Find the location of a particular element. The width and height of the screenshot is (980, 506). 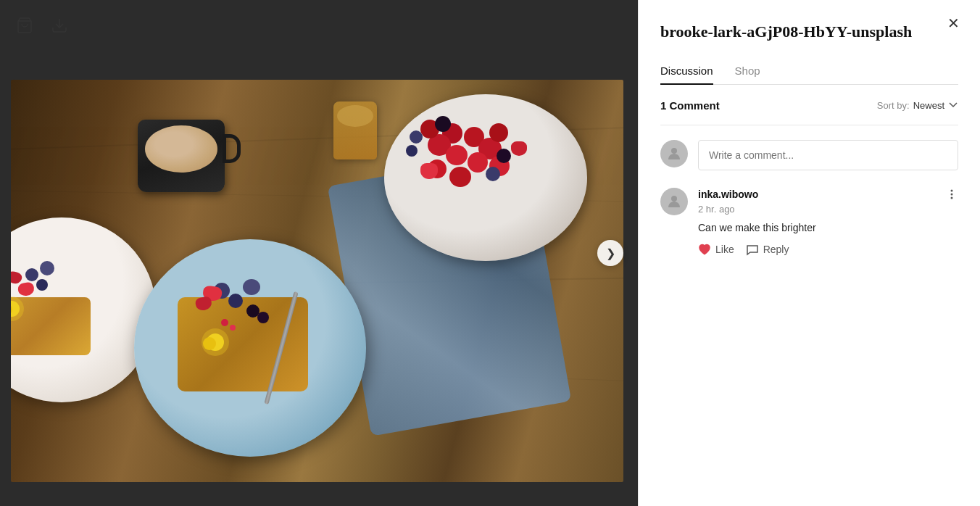

comment-item: inka.wibowo 2 hr. ago Can we make this b… is located at coordinates (809, 222).